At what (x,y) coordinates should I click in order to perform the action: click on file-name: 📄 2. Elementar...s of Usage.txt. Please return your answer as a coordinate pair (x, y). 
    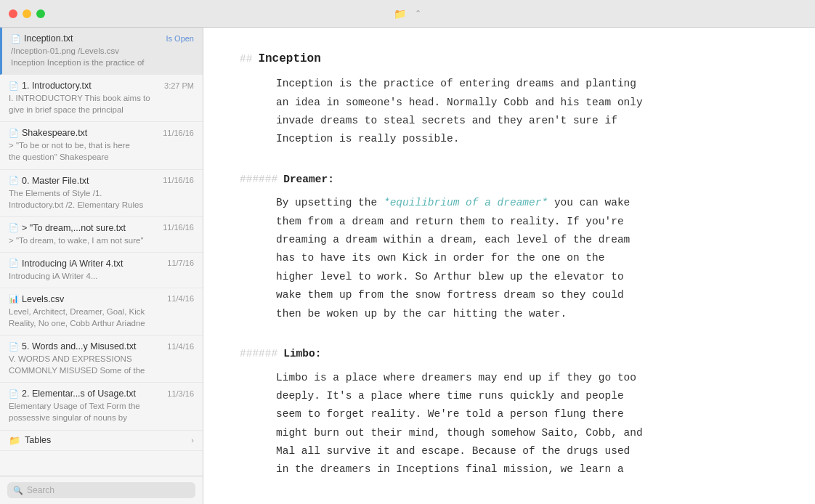
    Looking at the image, I should click on (73, 394).